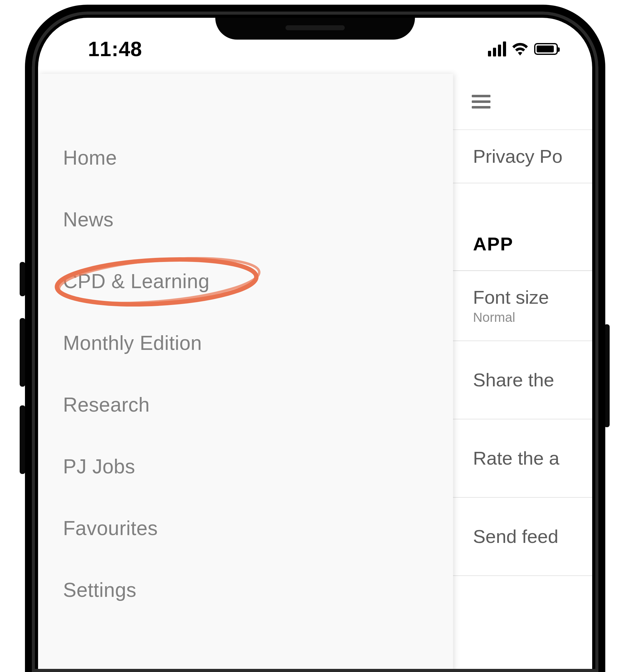 Image resolution: width=624 pixels, height=672 pixels. Describe the element at coordinates (115, 49) in the screenshot. I see `status-time: 11:48` at that location.